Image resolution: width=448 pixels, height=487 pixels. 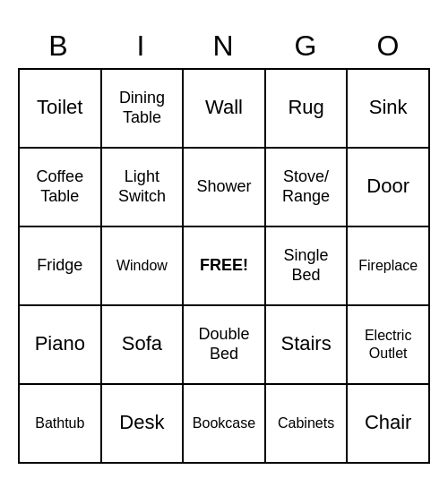 I want to click on grid-cell: Shower, so click(x=225, y=188).